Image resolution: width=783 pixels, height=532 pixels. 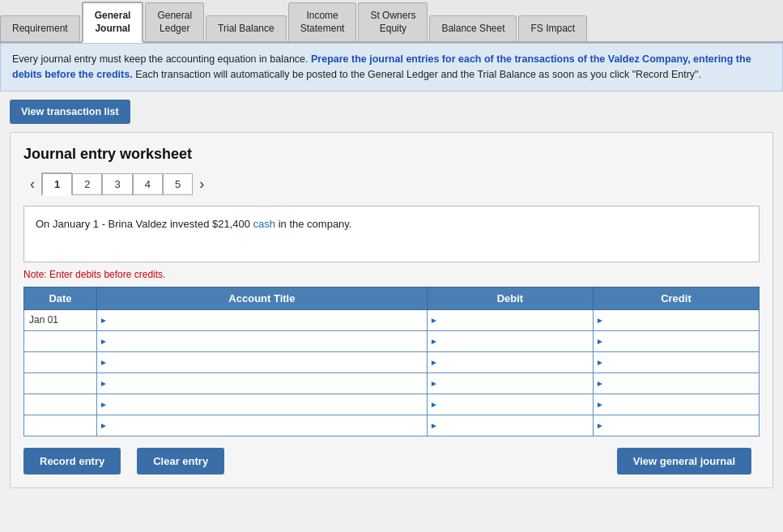 What do you see at coordinates (104, 405) in the screenshot?
I see `arrow-icon-5: ►` at bounding box center [104, 405].